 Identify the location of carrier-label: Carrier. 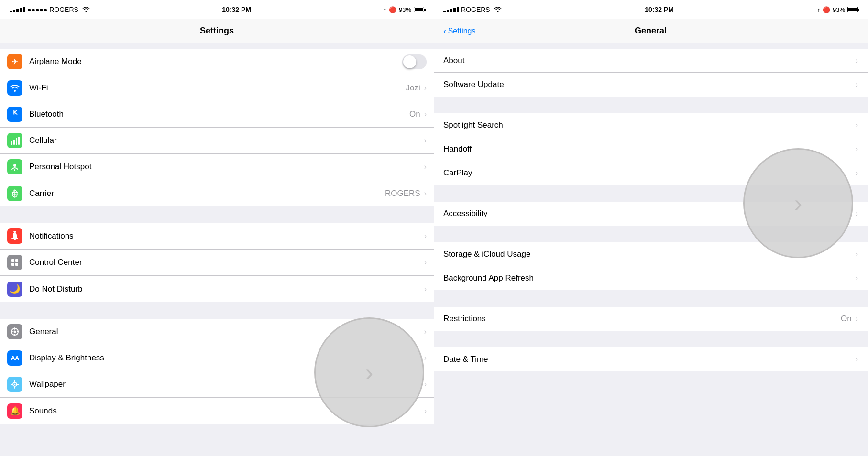
(207, 194).